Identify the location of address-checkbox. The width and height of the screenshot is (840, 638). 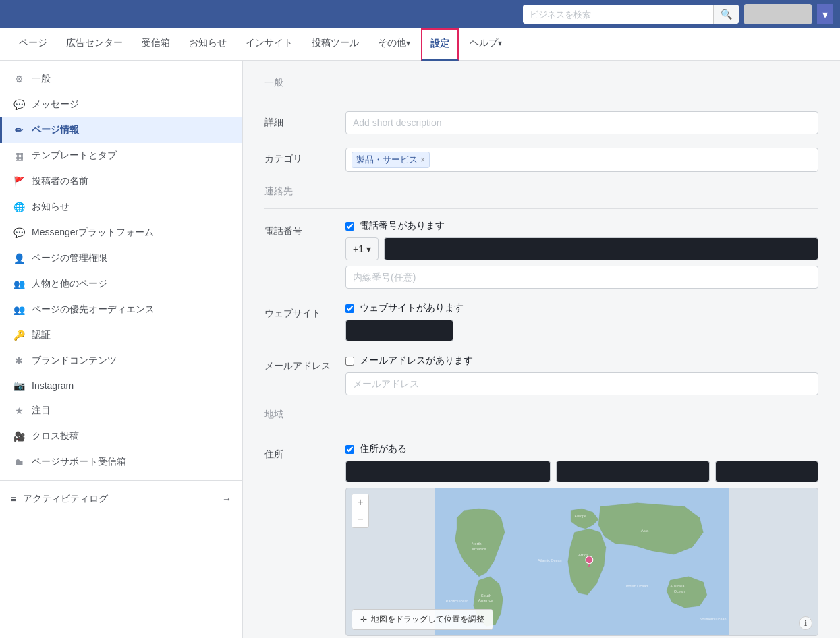
(349, 449).